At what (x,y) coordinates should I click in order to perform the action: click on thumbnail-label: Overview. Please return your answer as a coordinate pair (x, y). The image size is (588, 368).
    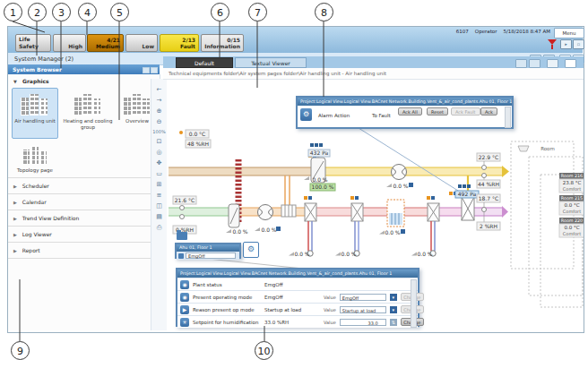
    Looking at the image, I should click on (137, 122).